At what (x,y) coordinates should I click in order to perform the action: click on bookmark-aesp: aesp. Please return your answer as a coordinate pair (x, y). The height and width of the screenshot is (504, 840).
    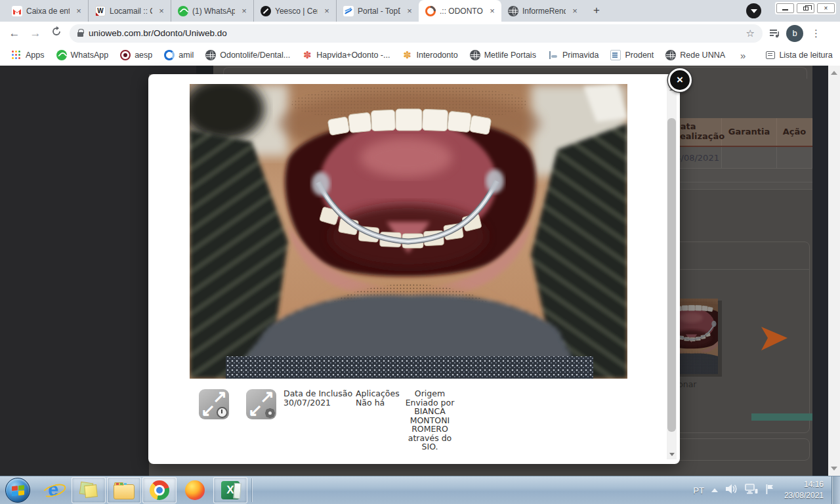
    Looking at the image, I should click on (136, 55).